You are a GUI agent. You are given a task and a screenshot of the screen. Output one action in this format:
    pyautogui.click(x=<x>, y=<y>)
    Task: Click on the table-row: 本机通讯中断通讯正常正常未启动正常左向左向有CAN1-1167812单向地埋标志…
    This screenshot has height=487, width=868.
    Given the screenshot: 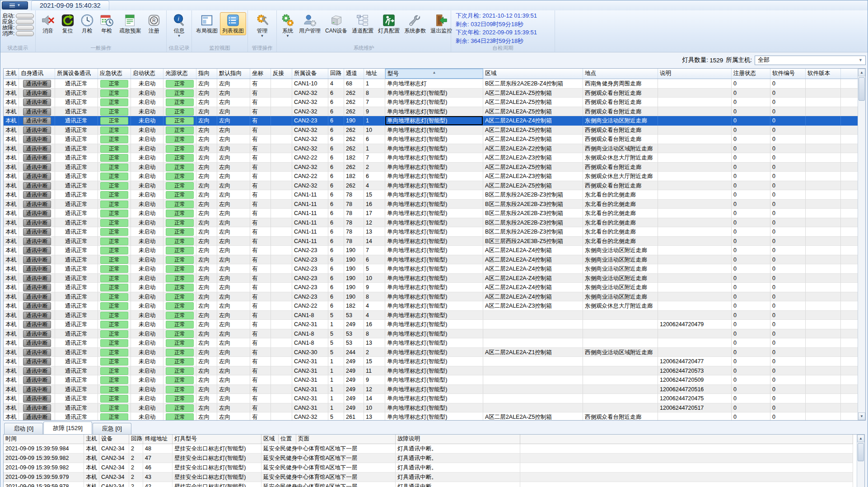 What is the action you would take?
    pyautogui.click(x=431, y=223)
    